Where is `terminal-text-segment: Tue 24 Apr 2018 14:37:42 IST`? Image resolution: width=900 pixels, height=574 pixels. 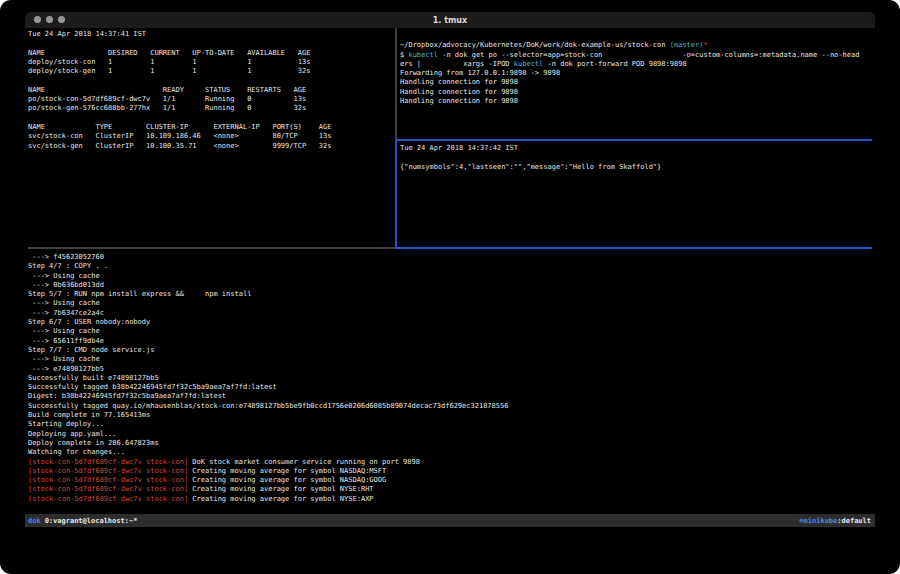
terminal-text-segment: Tue 24 Apr 2018 14:37:42 IST is located at coordinates (459, 148).